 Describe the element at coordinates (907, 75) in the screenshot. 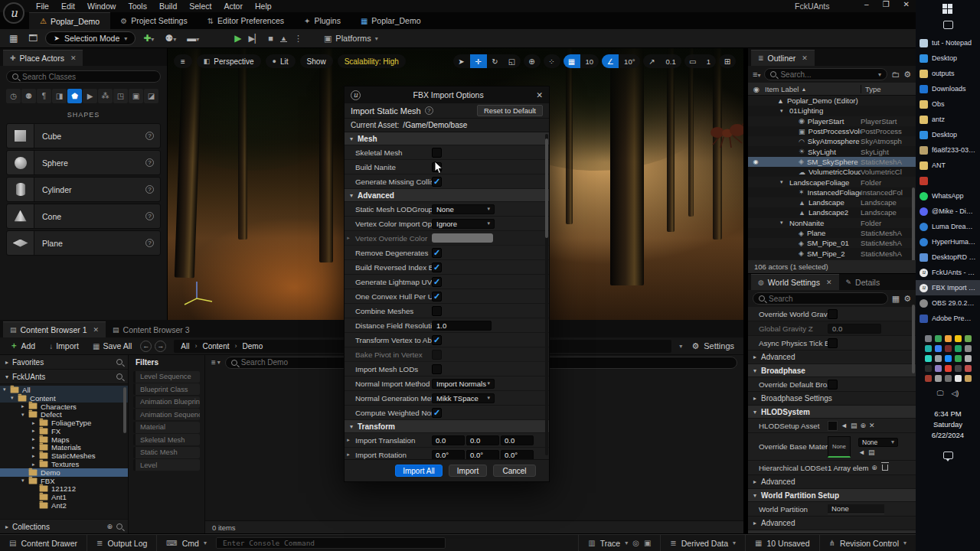

I see `outliner-settings-icon: ⚙` at that location.